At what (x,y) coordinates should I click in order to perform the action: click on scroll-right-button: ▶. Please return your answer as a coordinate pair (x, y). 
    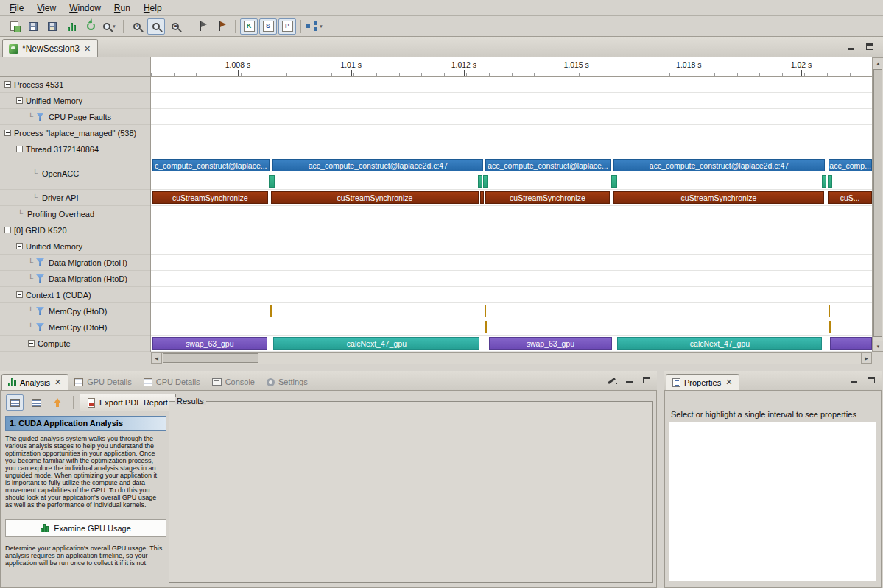
    Looking at the image, I should click on (866, 358).